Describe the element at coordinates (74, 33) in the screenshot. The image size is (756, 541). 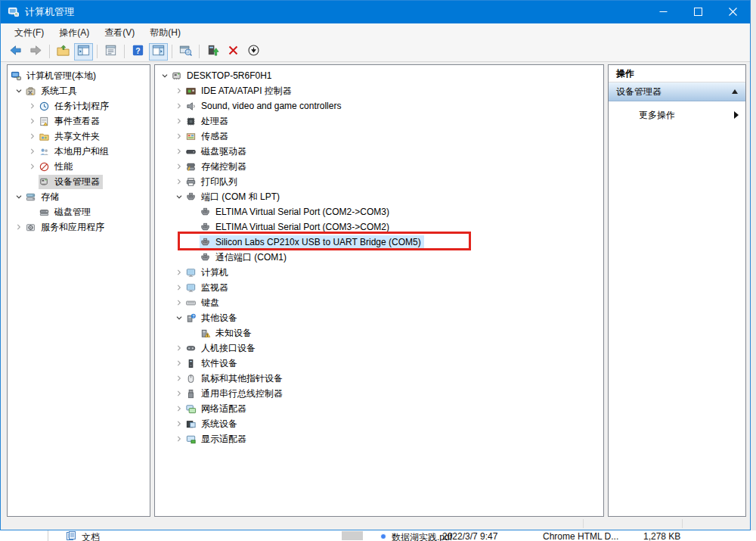
I see `menu-item: 操作(A)` at that location.